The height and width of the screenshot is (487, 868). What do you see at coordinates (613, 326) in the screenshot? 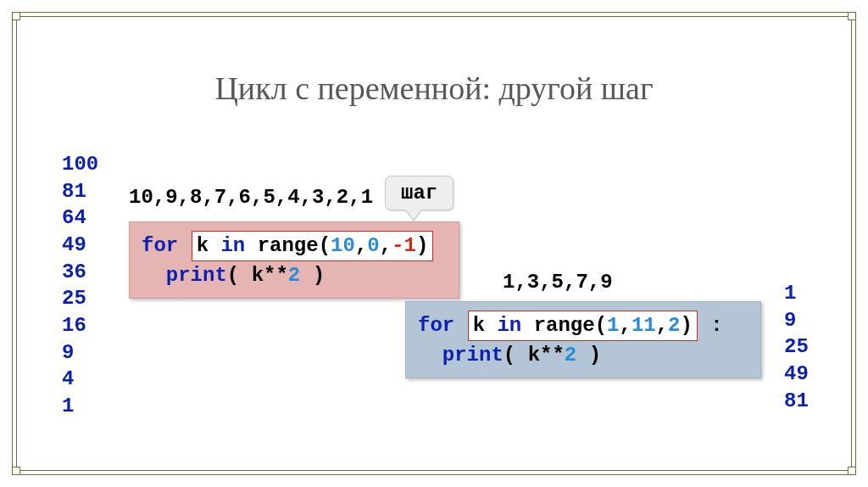
I see `number-literal: 1` at bounding box center [613, 326].